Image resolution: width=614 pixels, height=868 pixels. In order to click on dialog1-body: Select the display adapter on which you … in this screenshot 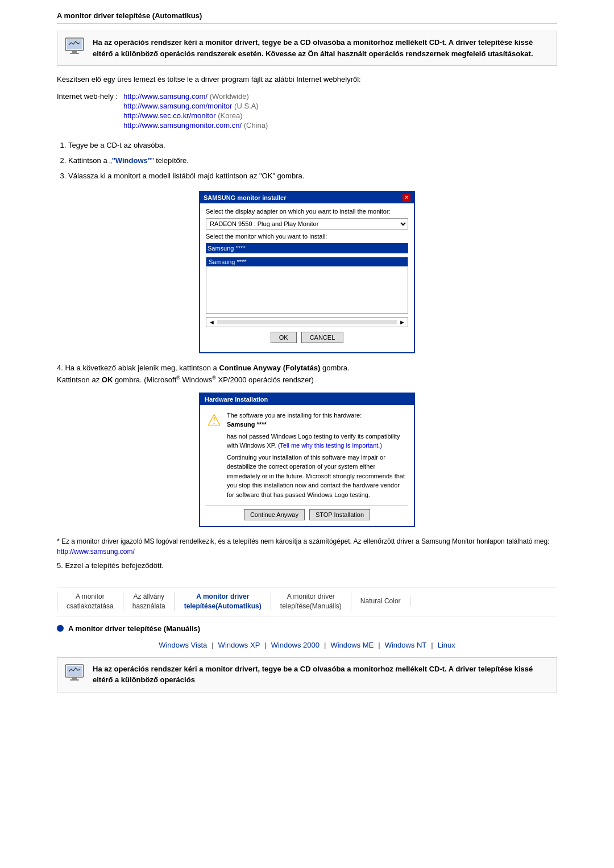, I will do `click(307, 278)`.